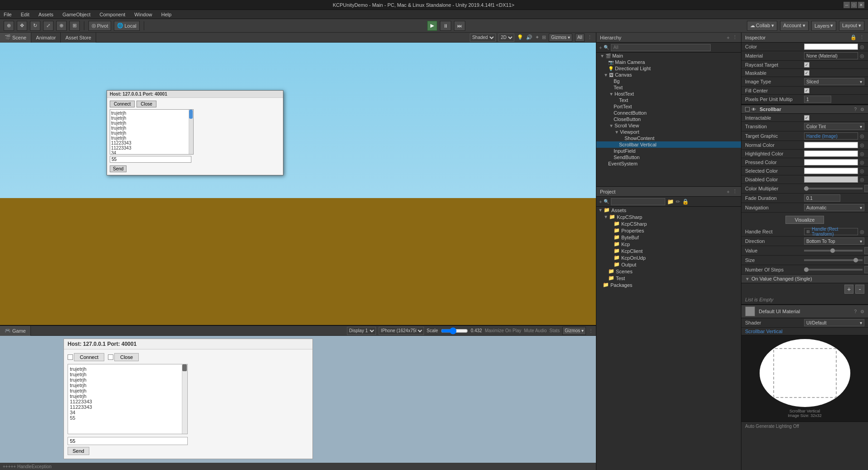 The height and width of the screenshot is (470, 868). Describe the element at coordinates (678, 202) in the screenshot. I see `project-icon-2: ✏` at that location.